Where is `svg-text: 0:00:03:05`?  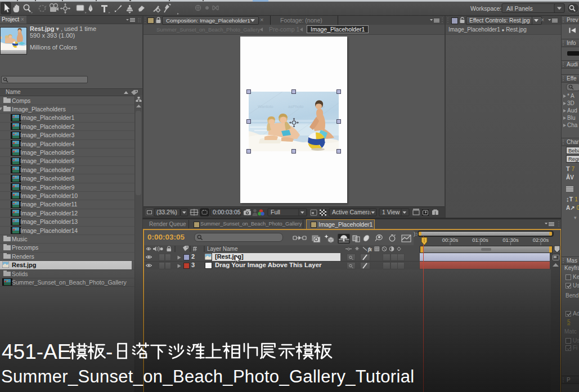
svg-text: 0:00:03:05 is located at coordinates (227, 212).